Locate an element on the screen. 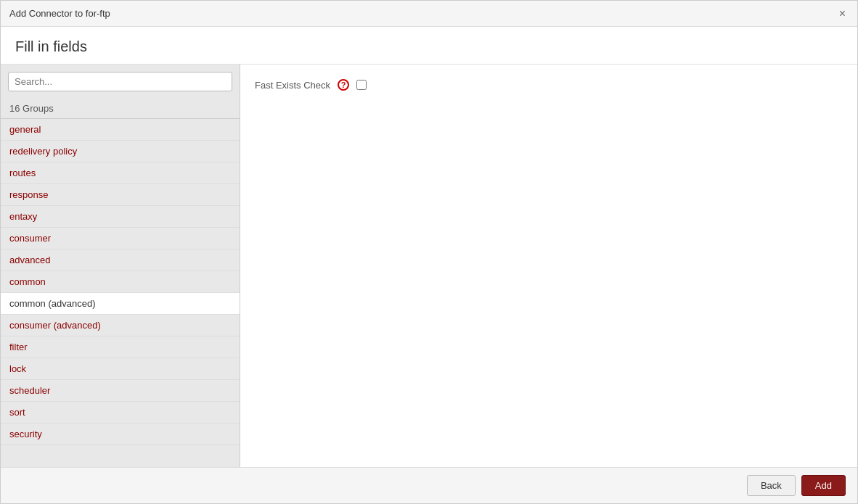 The width and height of the screenshot is (858, 504). sidebar-item-lock: lock is located at coordinates (120, 369).